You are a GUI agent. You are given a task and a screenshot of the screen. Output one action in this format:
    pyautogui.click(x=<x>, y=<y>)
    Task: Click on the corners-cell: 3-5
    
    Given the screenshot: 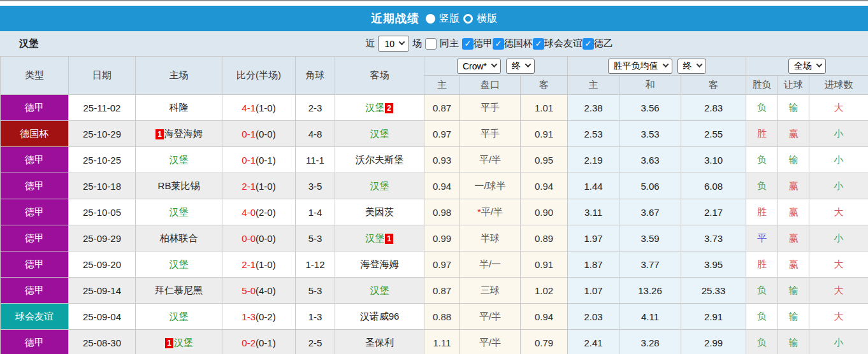 What is the action you would take?
    pyautogui.click(x=315, y=186)
    